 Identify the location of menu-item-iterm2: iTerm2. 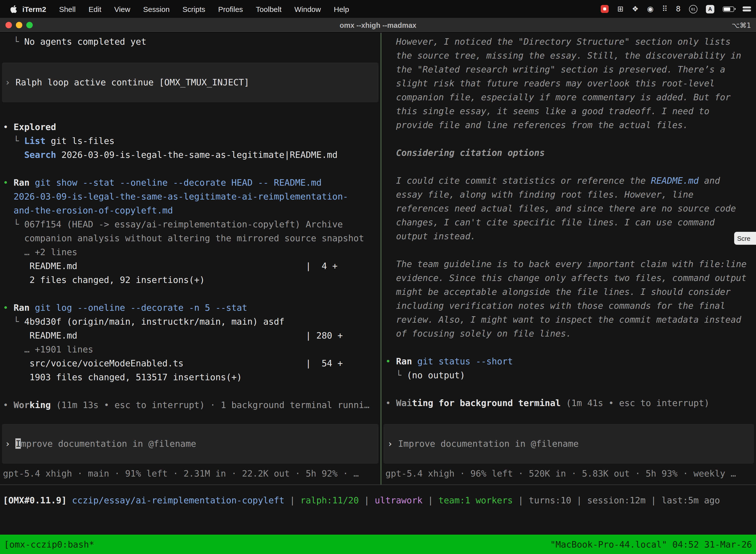
(34, 9).